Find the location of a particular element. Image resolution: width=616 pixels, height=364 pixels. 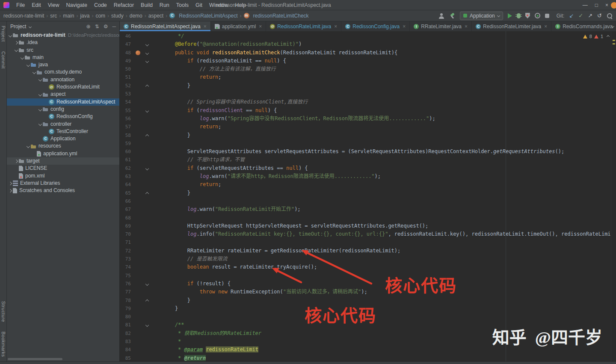

code-line-78: 78 } is located at coordinates (368, 300).